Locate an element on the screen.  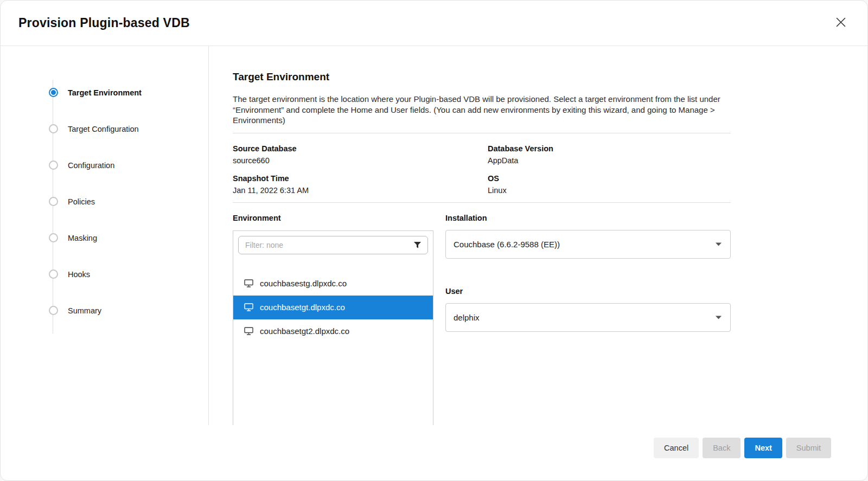
environment-item-couchbasestg: couchbasestg.dlpxdc.co is located at coordinates (333, 284).